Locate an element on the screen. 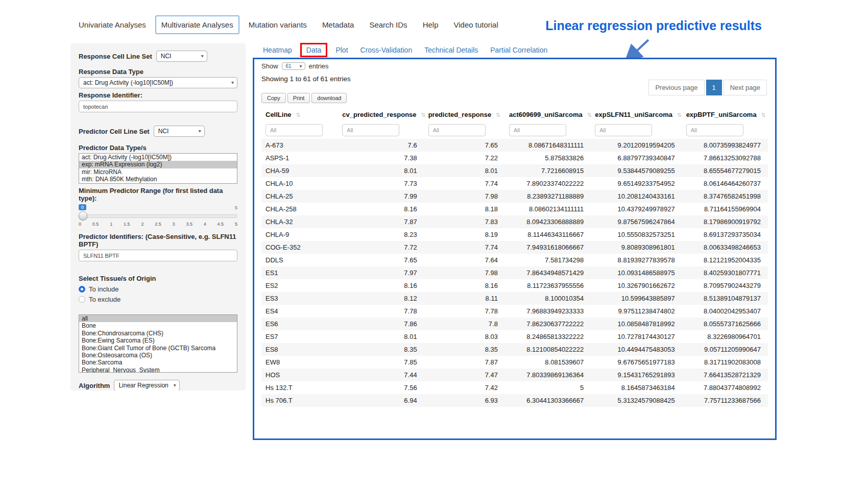 This screenshot has width=868, height=488. value-cell: 9.53844579089255 is located at coordinates (636, 170).